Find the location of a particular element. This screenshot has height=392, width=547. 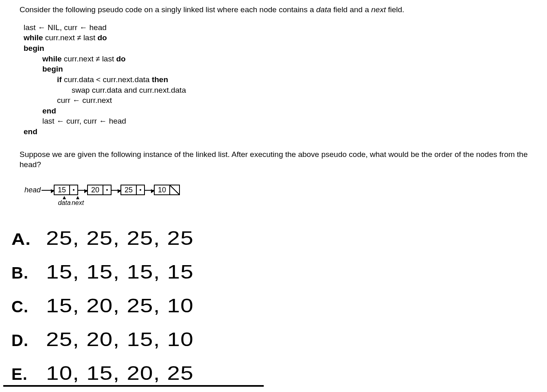

node-data: 20 is located at coordinates (96, 190).